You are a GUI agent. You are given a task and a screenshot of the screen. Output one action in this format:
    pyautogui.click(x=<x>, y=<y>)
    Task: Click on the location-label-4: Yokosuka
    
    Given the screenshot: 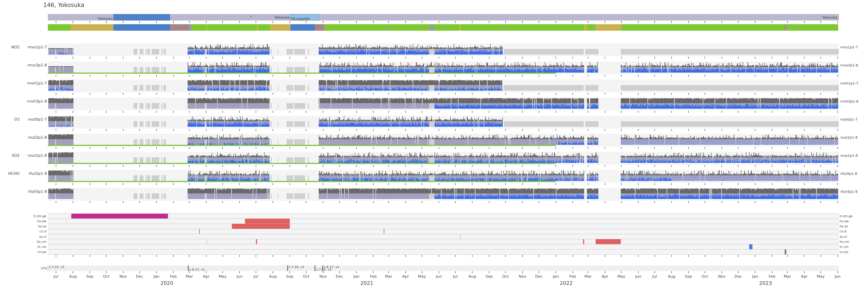 What is the action you would take?
    pyautogui.click(x=830, y=18)
    